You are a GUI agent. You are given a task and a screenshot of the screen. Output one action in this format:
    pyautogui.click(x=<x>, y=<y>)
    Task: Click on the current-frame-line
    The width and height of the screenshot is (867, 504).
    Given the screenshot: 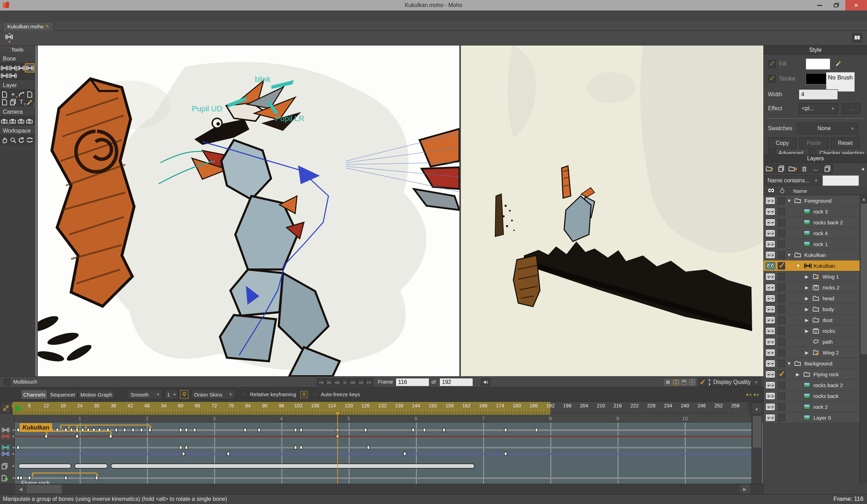 What is the action you would take?
    pyautogui.click(x=338, y=449)
    